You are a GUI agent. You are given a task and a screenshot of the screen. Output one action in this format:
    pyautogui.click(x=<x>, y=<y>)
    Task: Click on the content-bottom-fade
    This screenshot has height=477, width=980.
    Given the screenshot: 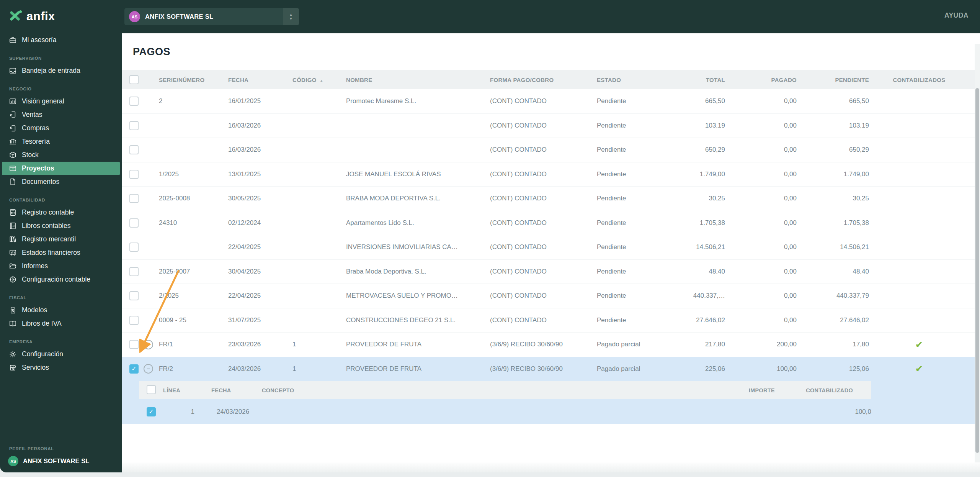 What is the action you would take?
    pyautogui.click(x=551, y=467)
    